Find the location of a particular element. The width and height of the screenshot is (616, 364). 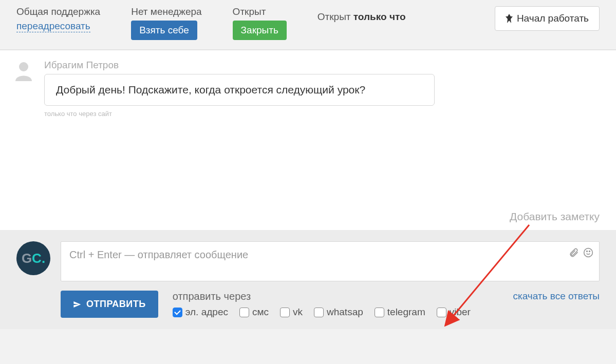

message-bubble: Добрый день! Подскажите, когда откроется… is located at coordinates (239, 90).